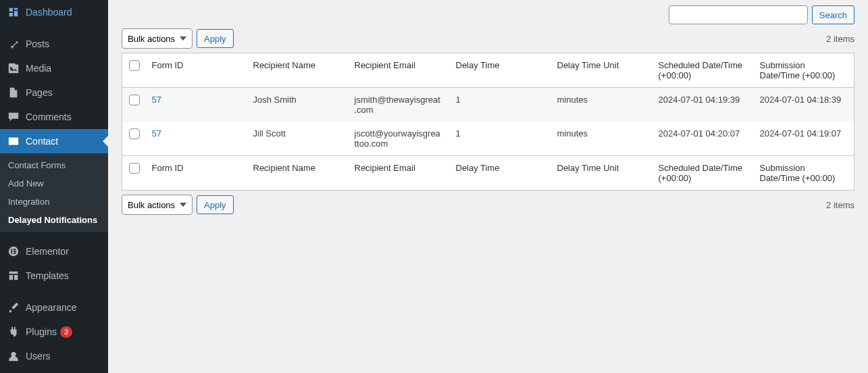  Describe the element at coordinates (54, 186) in the screenshot. I see `admin-sidebar: Dashboard Posts Media Pages Comments Con…` at that location.